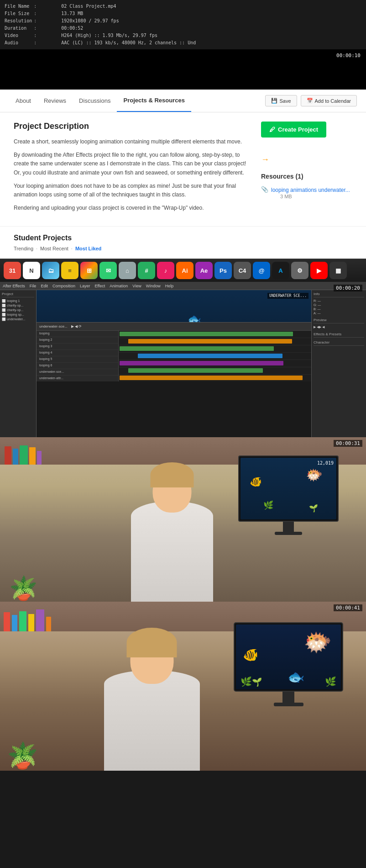 The width and height of the screenshot is (366, 868). I want to click on project-description-4: Rendering and uploading your class proje…, so click(131, 208).